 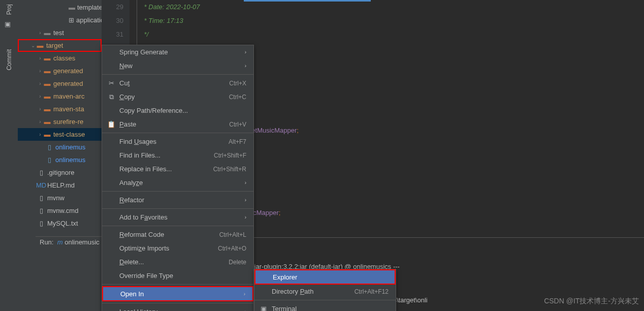 I want to click on menu-analyze: Analyze›, so click(x=178, y=183).